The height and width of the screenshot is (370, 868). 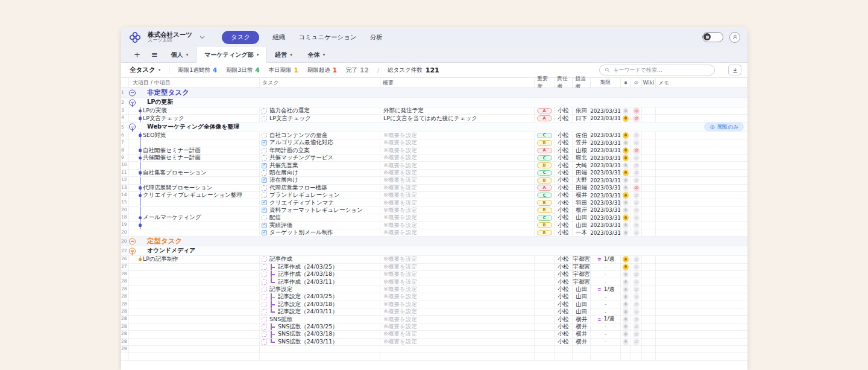 What do you see at coordinates (582, 135) in the screenshot?
I see `cell-assignee: 佐伯` at bounding box center [582, 135].